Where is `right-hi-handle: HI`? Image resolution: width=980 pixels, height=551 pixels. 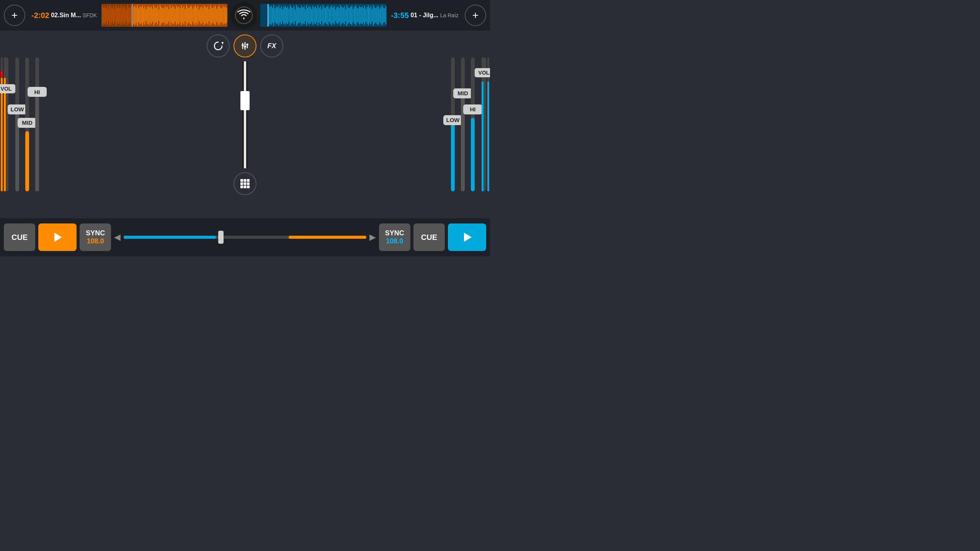
right-hi-handle: HI is located at coordinates (473, 109).